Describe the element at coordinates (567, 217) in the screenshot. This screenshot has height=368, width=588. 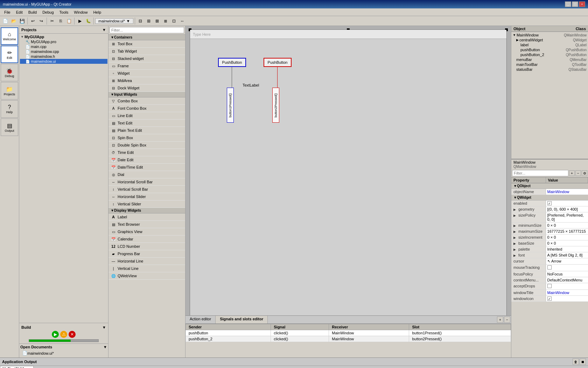
I see `prop-value-sizepolicy: [Preferred, Preferred, 0, 0]` at that location.